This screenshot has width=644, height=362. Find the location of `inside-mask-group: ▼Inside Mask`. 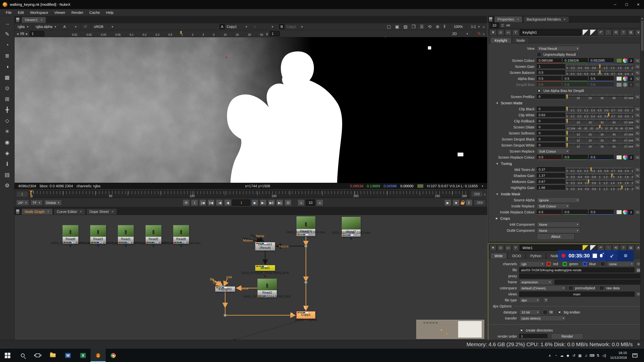

inside-mask-group: ▼Inside Mask is located at coordinates (565, 194).